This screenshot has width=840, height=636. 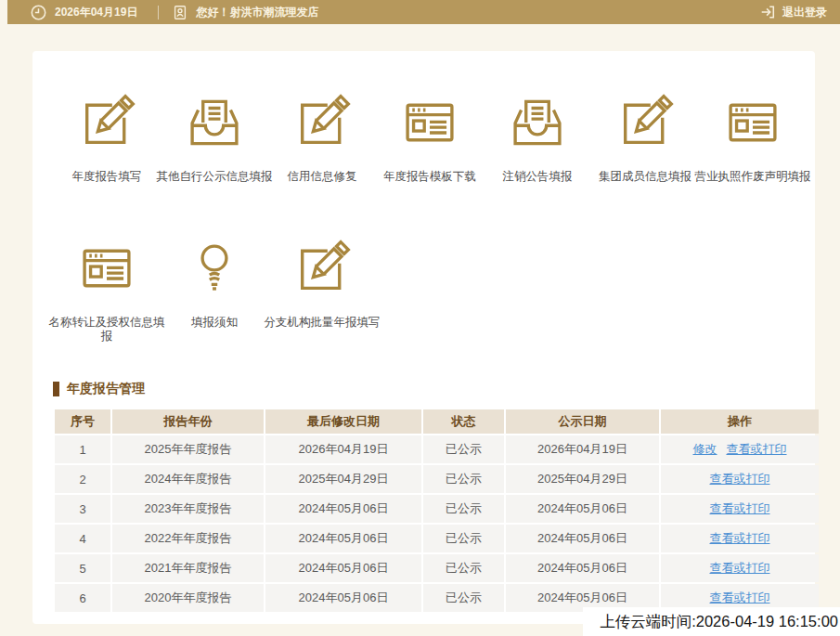 I want to click on menu-grid-row-1: 年度报告填写 其他自行公示信息填报 信用信息修复, so click(x=423, y=139).